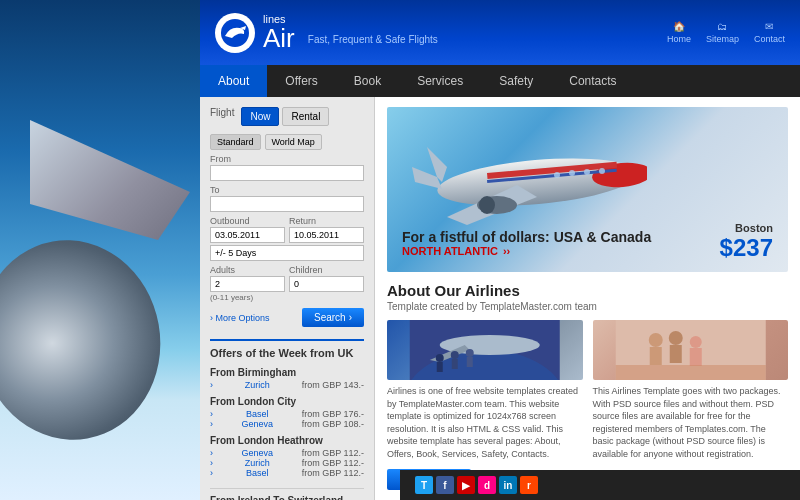 The height and width of the screenshot is (500, 800). Describe the element at coordinates (279, 32) in the screenshot. I see `logo-text-group: lines Air` at that location.